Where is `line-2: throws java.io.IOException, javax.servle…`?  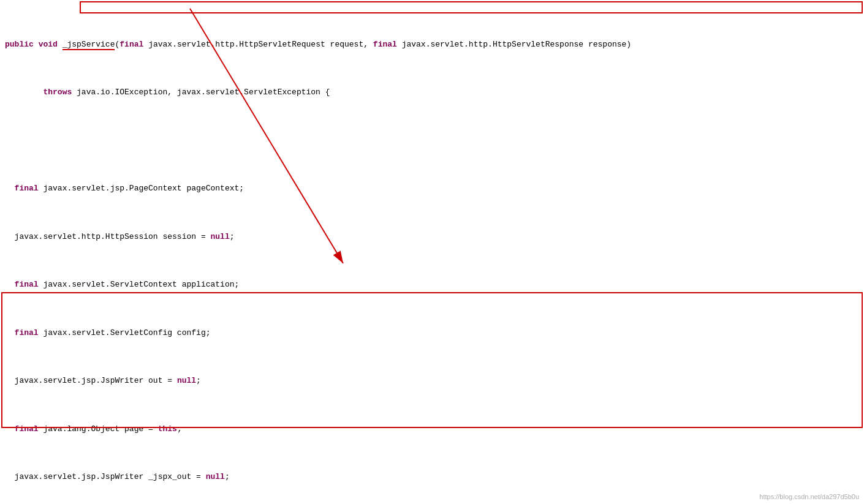 line-2: throws java.io.IOException, javax.servle… is located at coordinates (432, 92).